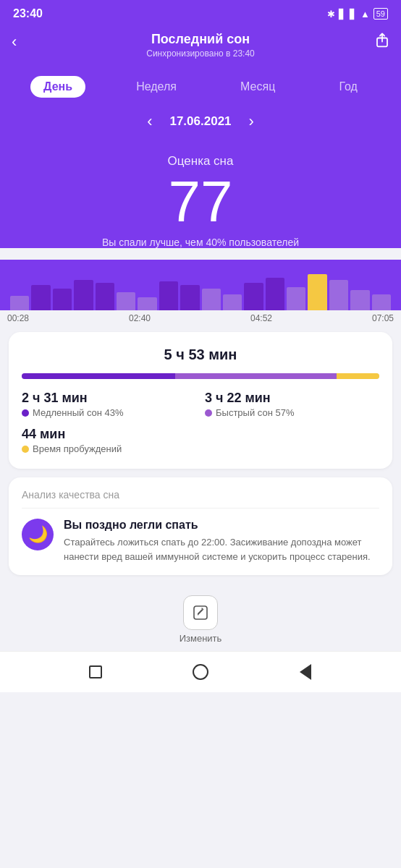 Image resolution: width=401 pixels, height=868 pixels. Describe the element at coordinates (221, 550) in the screenshot. I see `analysis-item-desc: Старайтесь ложиться спать до 22:00. Заси…` at that location.